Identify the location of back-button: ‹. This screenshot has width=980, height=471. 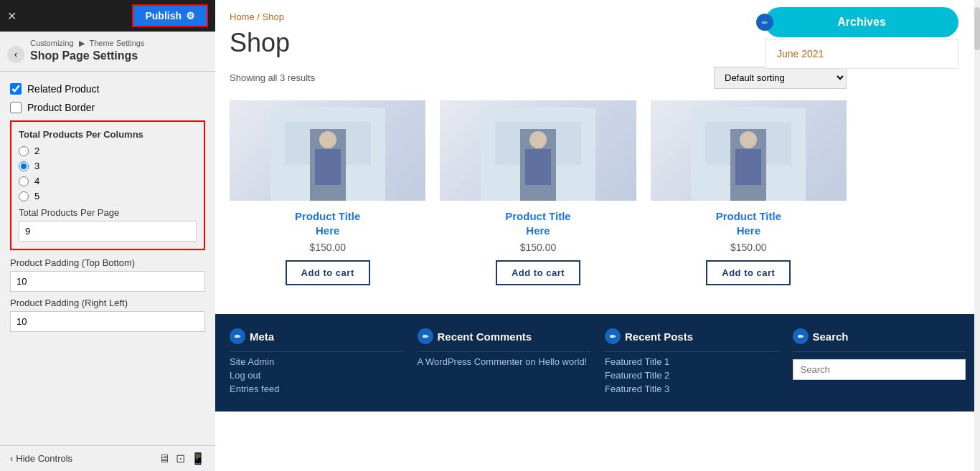
(16, 54).